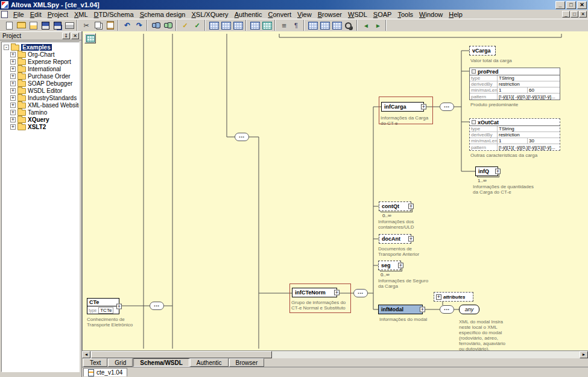  I want to click on cut-icon, so click(86, 25).